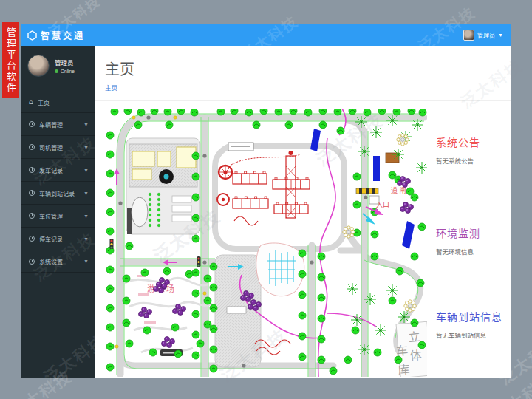 Image resolution: width=532 pixels, height=399 pixels. I want to click on sidebar-user-panel: 管理员 Online, so click(58, 66).